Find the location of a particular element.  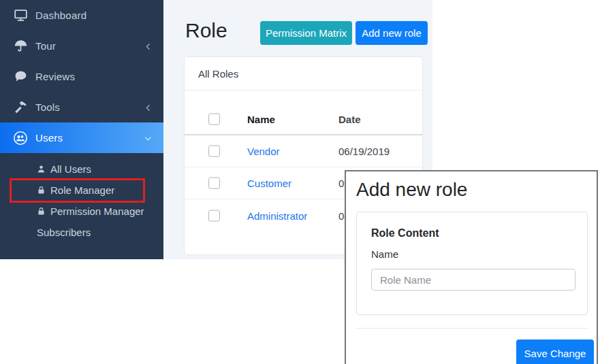

sidebar-item-label: Tour is located at coordinates (90, 46).